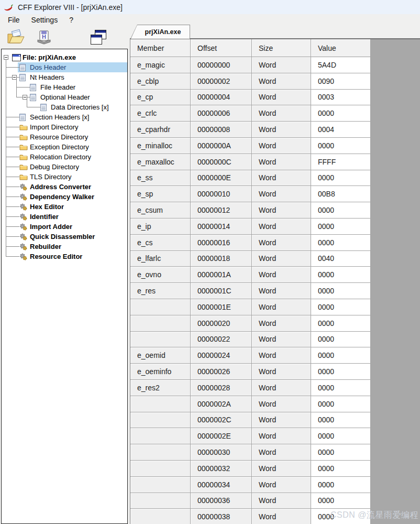 The width and height of the screenshot is (420, 524). Describe the element at coordinates (250, 405) in the screenshot. I see `table-row: 0000002AWord0000` at that location.